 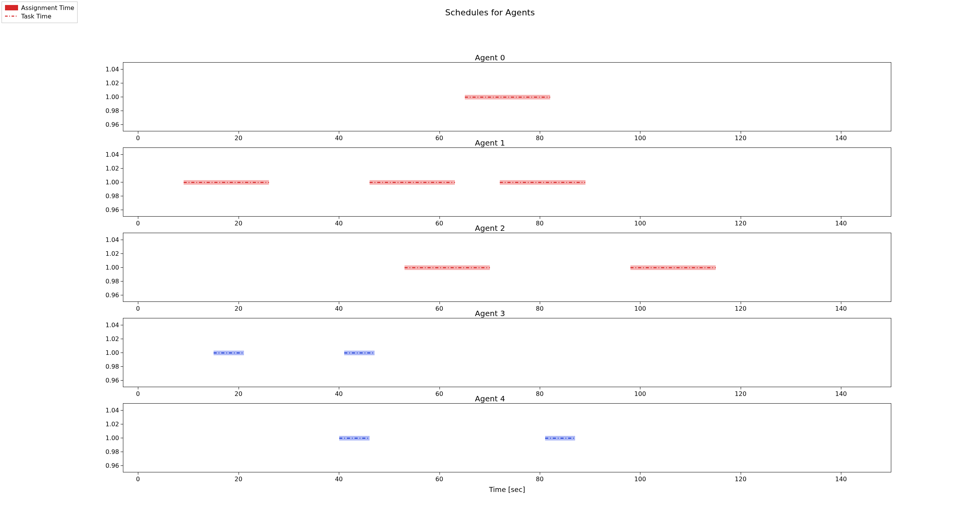 What do you see at coordinates (490, 58) in the screenshot?
I see `subplot-title: Agent 0` at bounding box center [490, 58].